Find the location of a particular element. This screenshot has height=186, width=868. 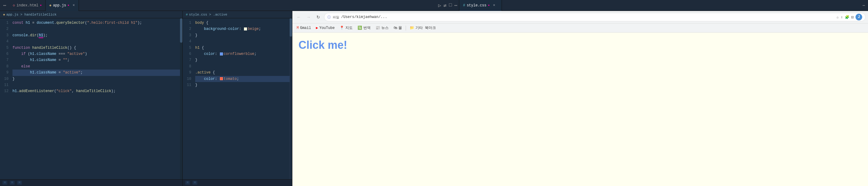

back-button: ← is located at coordinates (299, 17).